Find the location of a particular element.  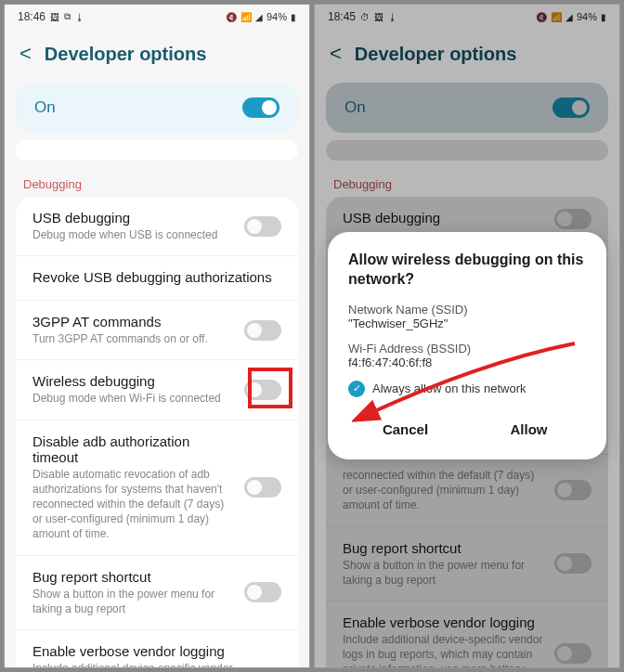

toggle-usb-debugging is located at coordinates (263, 226).